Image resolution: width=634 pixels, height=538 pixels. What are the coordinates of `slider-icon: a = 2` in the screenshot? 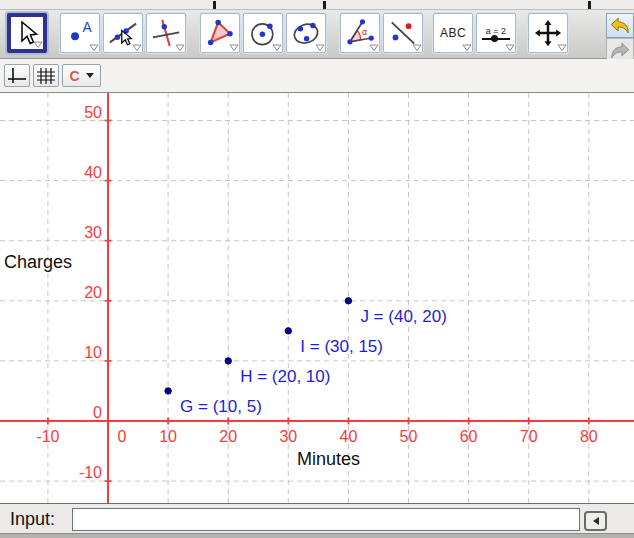 It's located at (496, 33).